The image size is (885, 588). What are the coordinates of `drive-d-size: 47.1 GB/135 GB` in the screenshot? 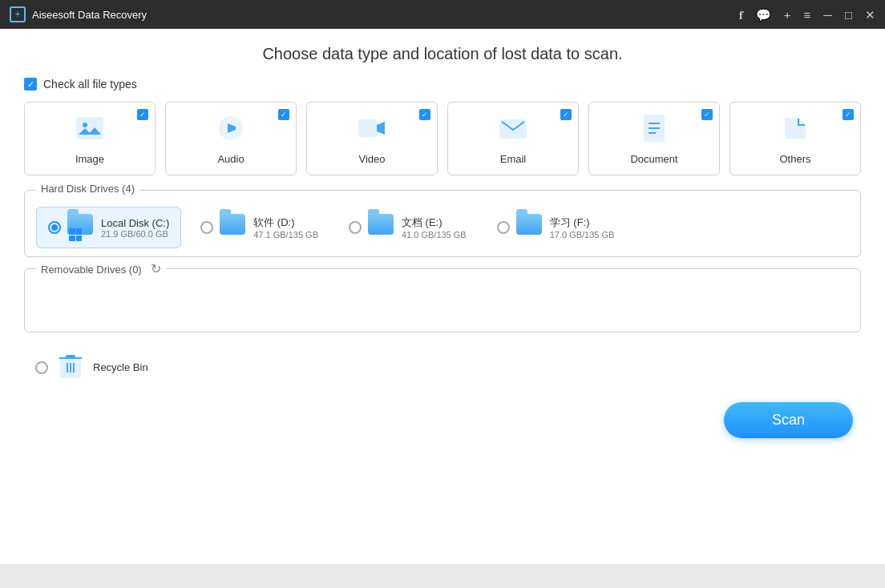 It's located at (285, 235).